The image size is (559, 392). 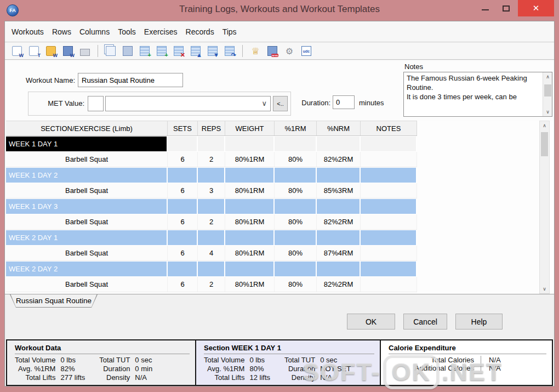 I want to click on column-header: SETS, so click(x=183, y=128).